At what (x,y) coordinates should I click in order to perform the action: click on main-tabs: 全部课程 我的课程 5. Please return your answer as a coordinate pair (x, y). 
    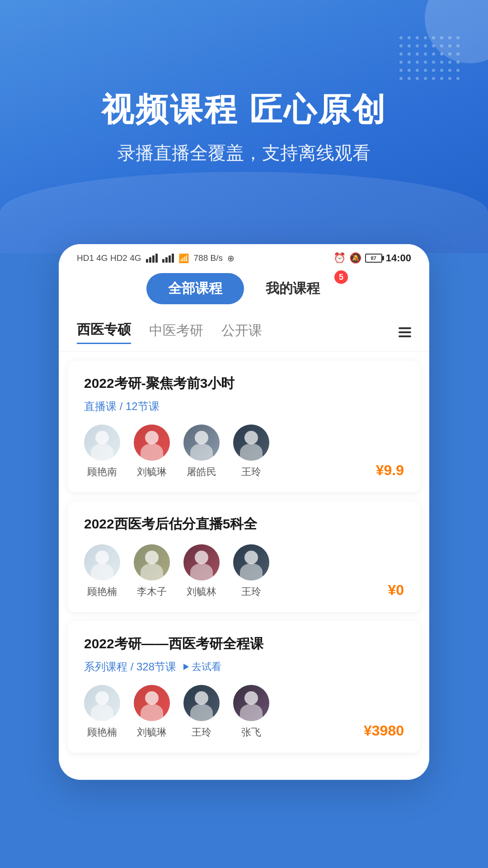
    Looking at the image, I should click on (244, 291).